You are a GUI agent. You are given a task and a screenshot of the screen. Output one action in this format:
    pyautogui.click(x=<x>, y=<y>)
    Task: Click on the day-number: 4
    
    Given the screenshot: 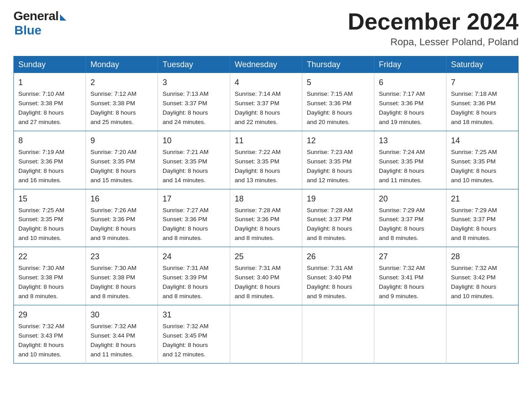 What is the action you would take?
    pyautogui.click(x=266, y=82)
    